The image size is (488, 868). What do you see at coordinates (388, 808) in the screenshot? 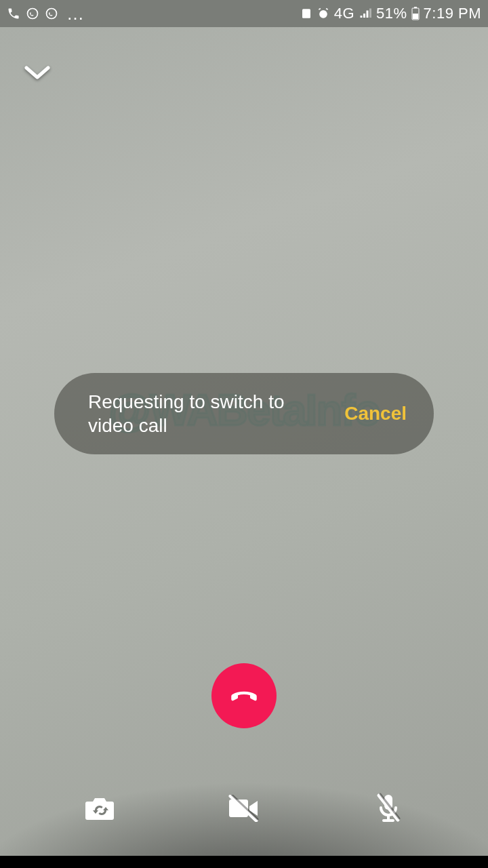
I see `mute-button` at bounding box center [388, 808].